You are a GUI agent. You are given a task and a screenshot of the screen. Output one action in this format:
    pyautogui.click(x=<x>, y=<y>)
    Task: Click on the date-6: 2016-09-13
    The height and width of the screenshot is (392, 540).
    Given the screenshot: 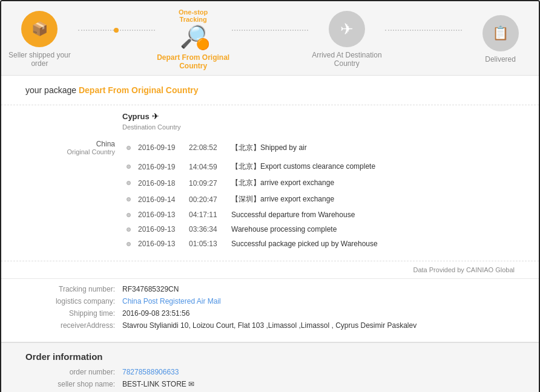 What is the action you would take?
    pyautogui.click(x=162, y=229)
    